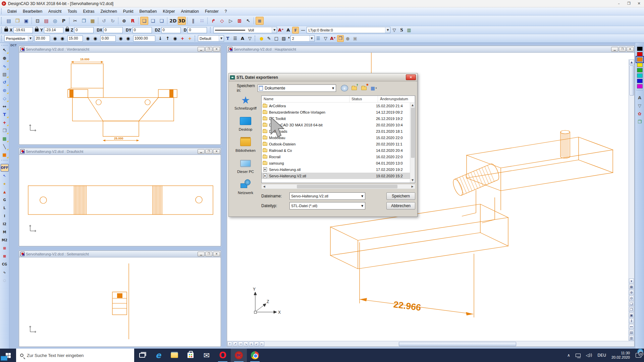  What do you see at coordinates (223, 355) in the screenshot?
I see `opera-icon: O` at bounding box center [223, 355].